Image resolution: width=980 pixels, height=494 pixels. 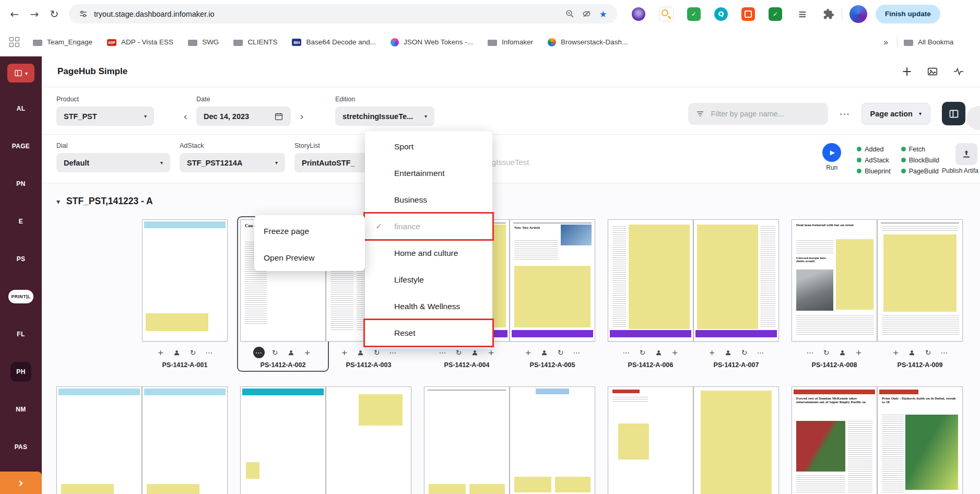 I want to click on submenu-item: ✓ Business, so click(x=429, y=199).